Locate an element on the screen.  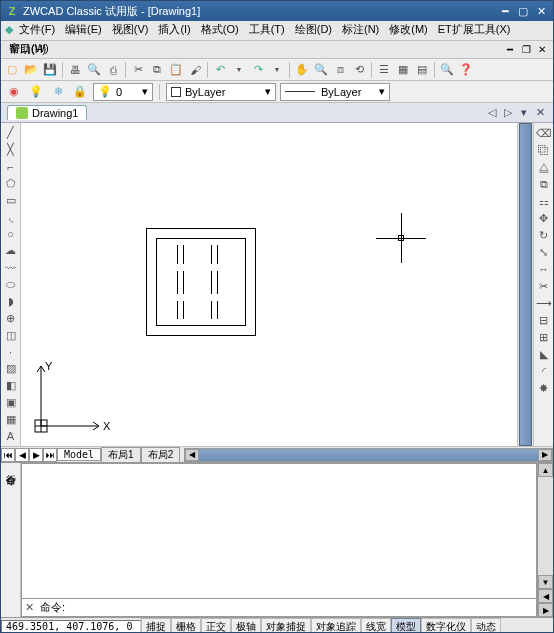
polygon-icon: ⬠ is located at coordinates (11, 184).